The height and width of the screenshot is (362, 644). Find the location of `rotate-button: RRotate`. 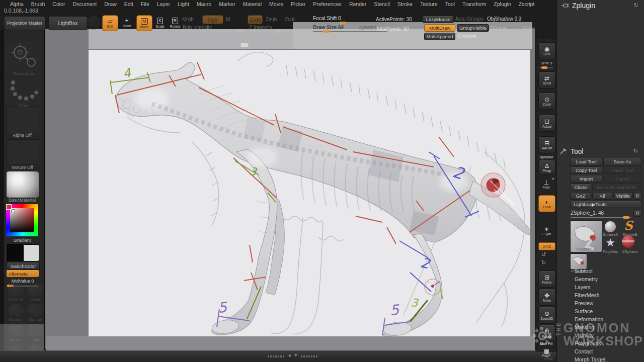

rotate-button: RRotate is located at coordinates (175, 23).